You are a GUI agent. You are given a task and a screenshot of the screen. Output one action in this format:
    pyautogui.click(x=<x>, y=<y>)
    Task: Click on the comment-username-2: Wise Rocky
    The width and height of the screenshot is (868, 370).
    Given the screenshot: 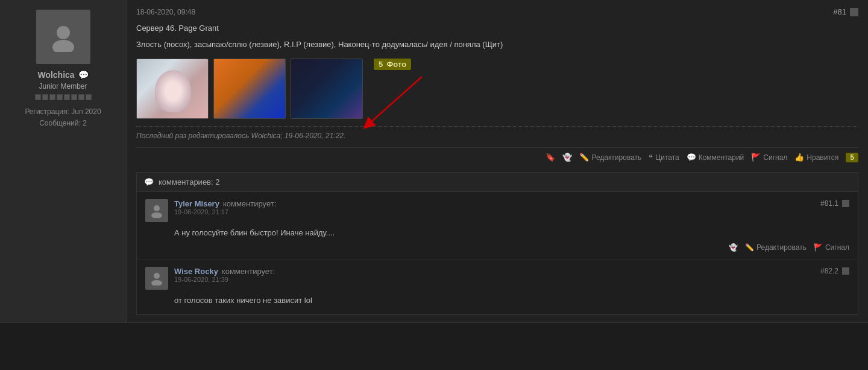 What is the action you would take?
    pyautogui.click(x=197, y=272)
    